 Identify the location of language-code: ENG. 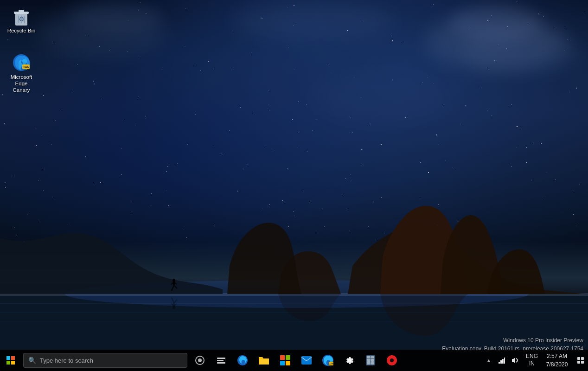
(532, 357).